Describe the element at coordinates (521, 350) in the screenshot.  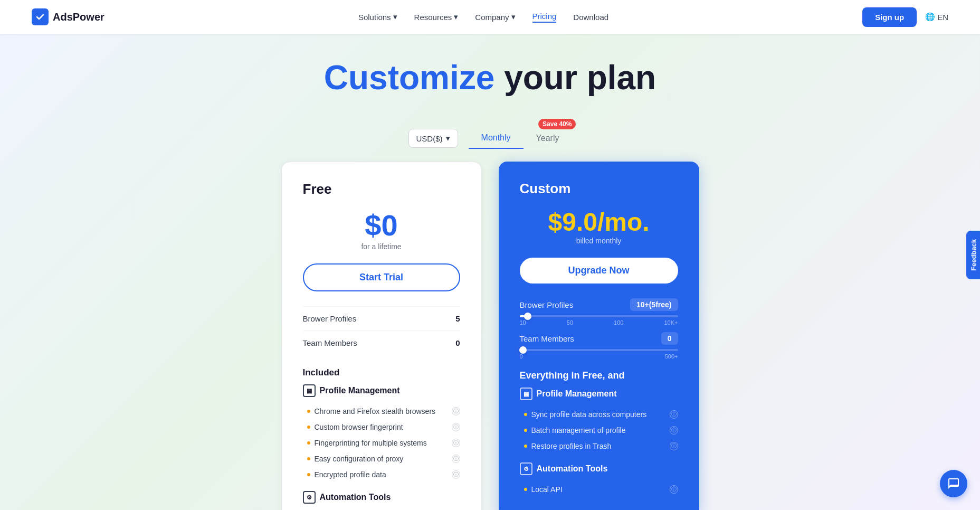
I see `team-members-fill` at that location.